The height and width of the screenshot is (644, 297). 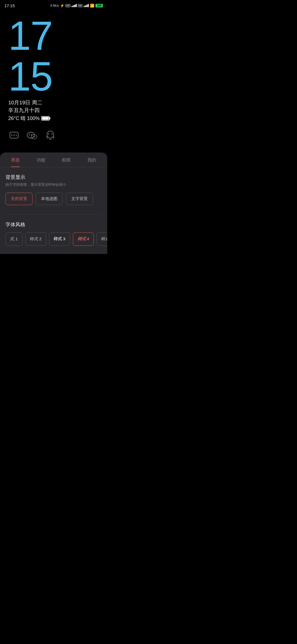 I want to click on bottom-panel: 界面 功能 权限 我的 背景显示 由于空间有限，显示背景后时钟会缩小 关闭背景 …, so click(x=54, y=203).